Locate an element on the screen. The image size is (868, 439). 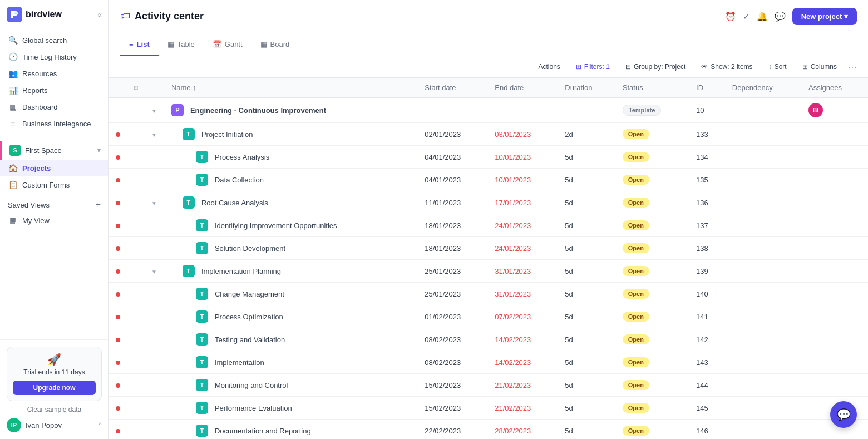
col-status: Status is located at coordinates (653, 88).